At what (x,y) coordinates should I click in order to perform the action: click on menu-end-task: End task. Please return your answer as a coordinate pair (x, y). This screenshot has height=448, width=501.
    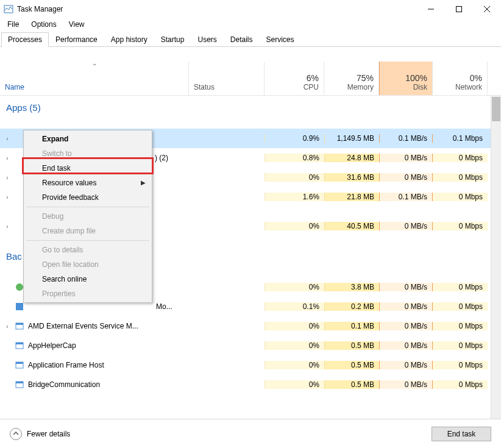
    Looking at the image, I should click on (88, 168).